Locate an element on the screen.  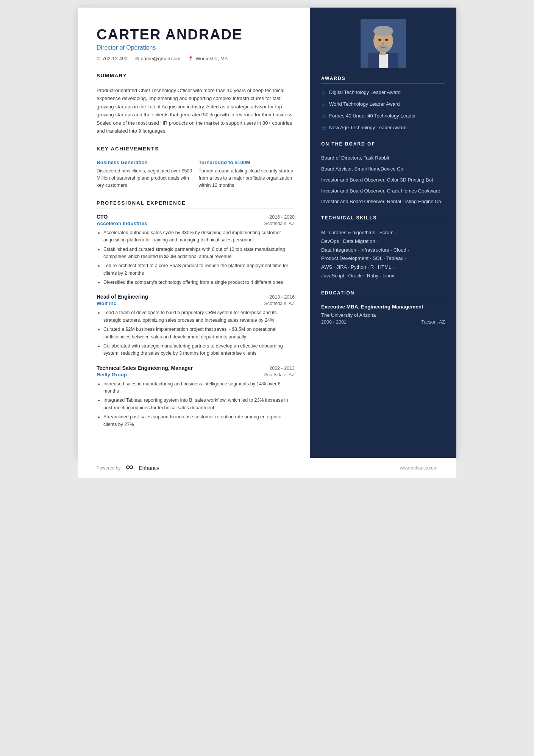
exp-company-row-1: Wolf Inc Scottsdale, AZ is located at coordinates (195, 303).